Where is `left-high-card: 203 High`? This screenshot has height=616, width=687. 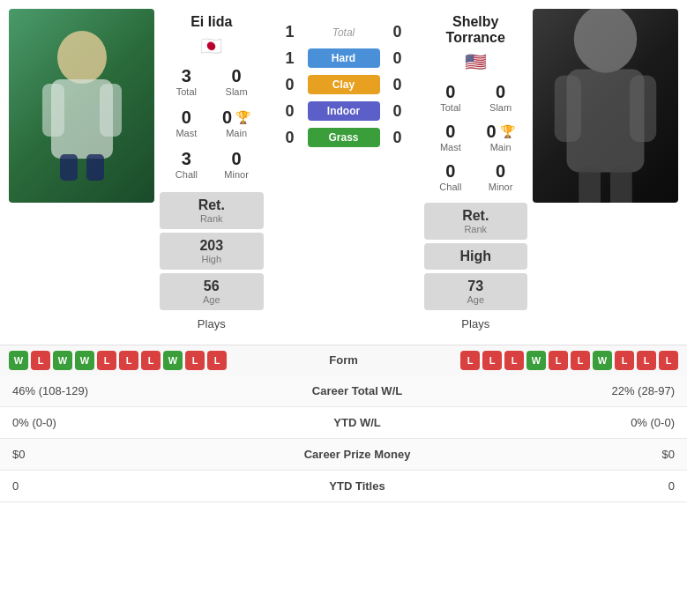 left-high-card: 203 High is located at coordinates (212, 251).